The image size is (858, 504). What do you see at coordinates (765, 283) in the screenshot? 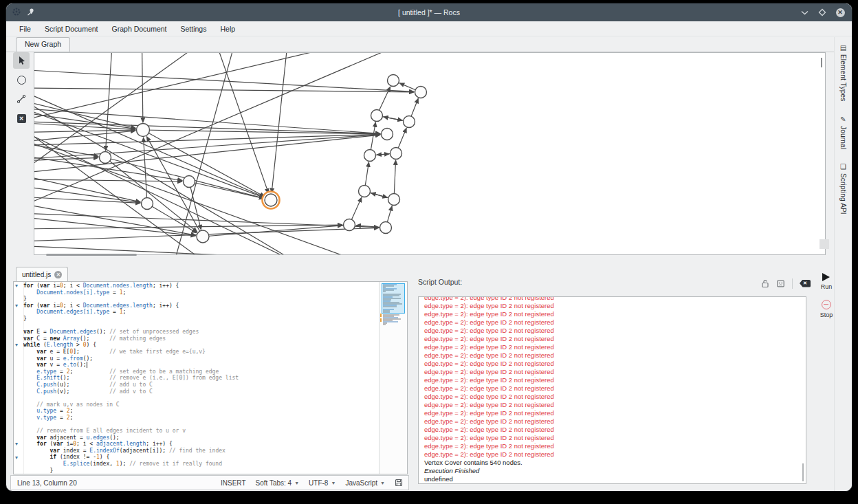
I see `lock-icon` at bounding box center [765, 283].